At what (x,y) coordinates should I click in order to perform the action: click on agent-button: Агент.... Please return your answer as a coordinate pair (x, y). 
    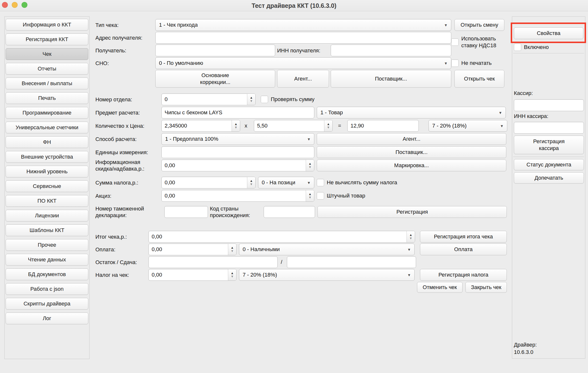
    Looking at the image, I should click on (411, 139).